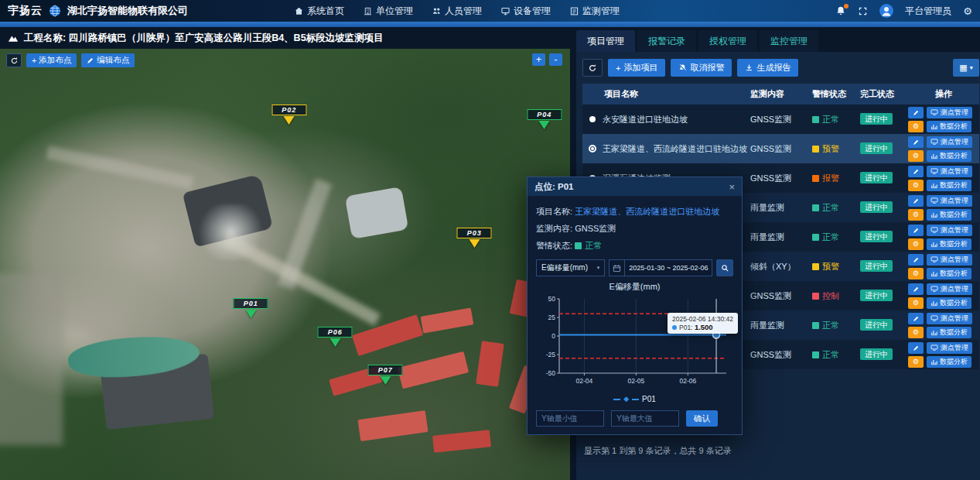 The width and height of the screenshot is (980, 480). Describe the element at coordinates (456, 11) in the screenshot. I see `nav-item-people: 人员管理` at that location.